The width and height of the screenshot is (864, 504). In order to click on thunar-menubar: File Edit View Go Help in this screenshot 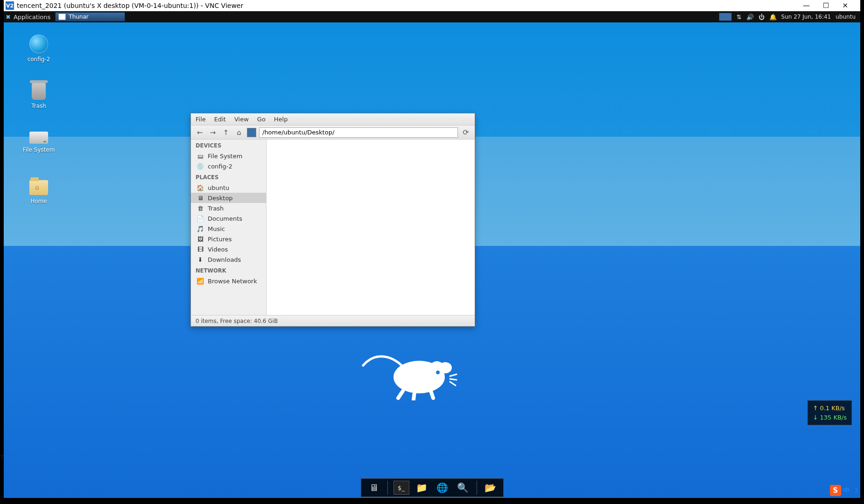, I will do `click(333, 119)`.